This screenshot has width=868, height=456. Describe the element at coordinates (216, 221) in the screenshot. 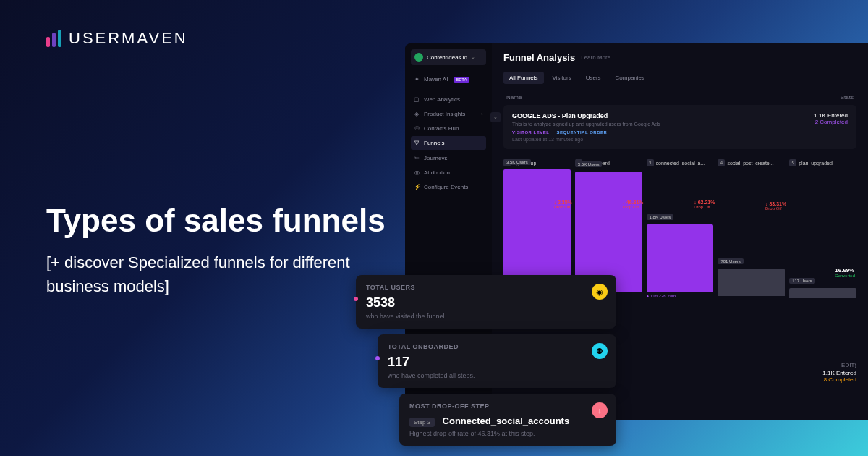

I see `headline-title: Types of sales funnels` at that location.